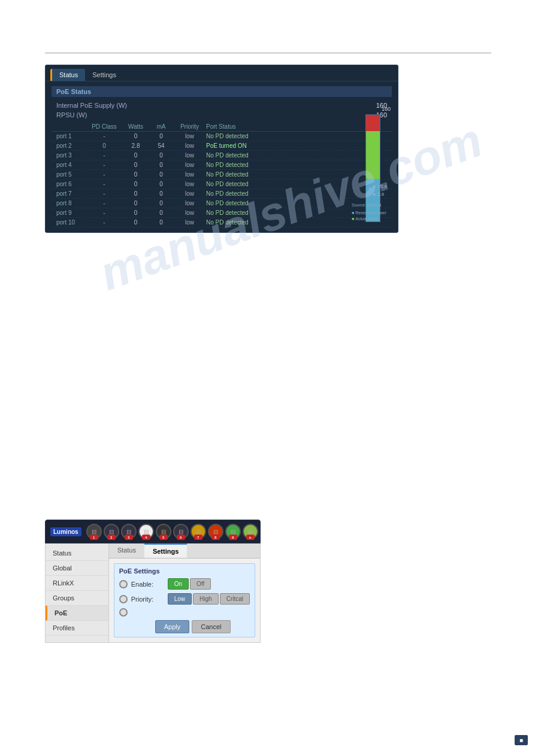 This screenshot has width=535, height=756. What do you see at coordinates (146, 532) in the screenshot?
I see `port-icon-4: ⊟ 4` at bounding box center [146, 532].